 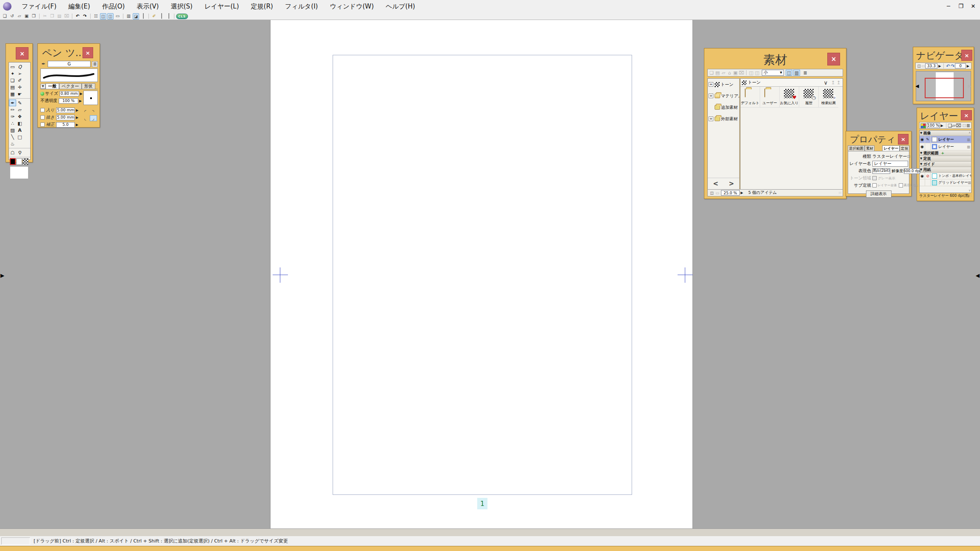 What do you see at coordinates (789, 73) in the screenshot?
I see `thumbnail-view-toggle: ◫` at bounding box center [789, 73].